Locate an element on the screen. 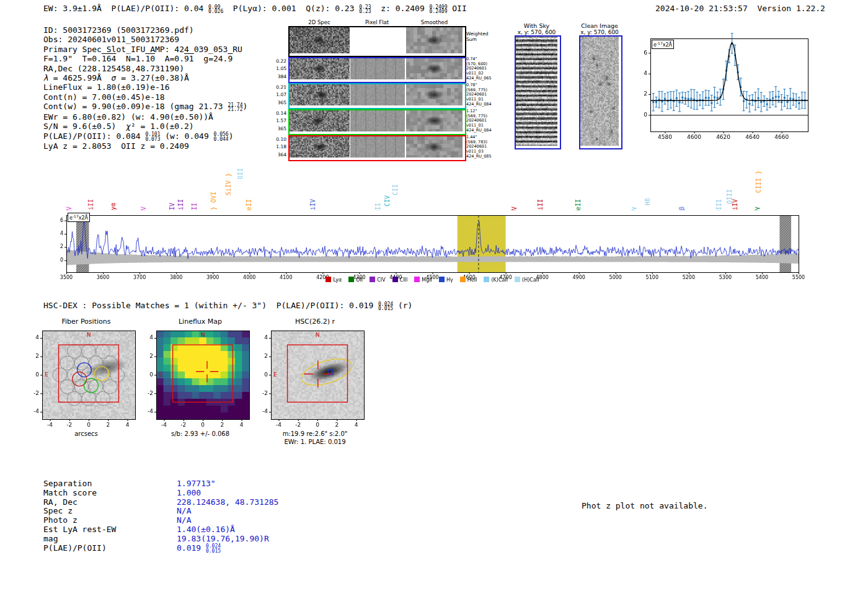 This screenshot has width=868, height=591. spec2d-strip-blank is located at coordinates (378, 40).